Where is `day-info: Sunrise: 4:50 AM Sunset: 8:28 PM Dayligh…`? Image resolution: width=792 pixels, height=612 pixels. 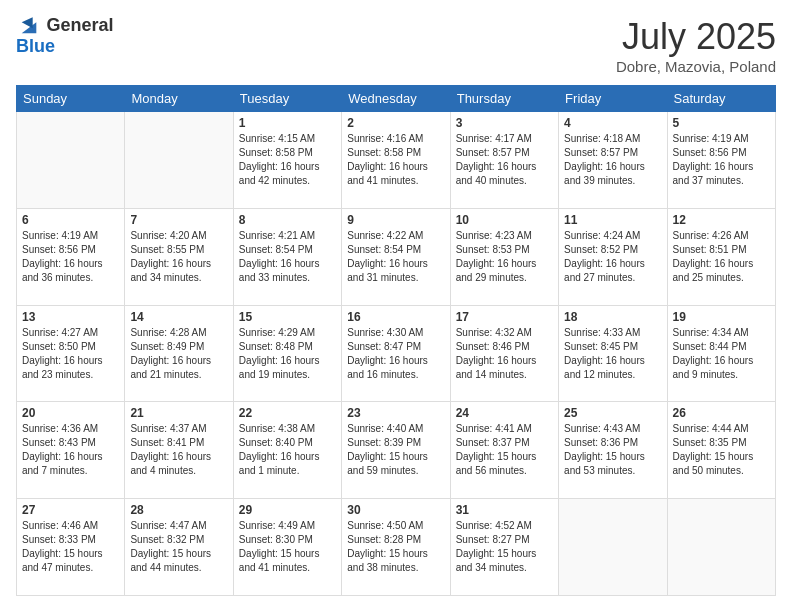 day-info: Sunrise: 4:50 AM Sunset: 8:28 PM Dayligh… is located at coordinates (396, 547).